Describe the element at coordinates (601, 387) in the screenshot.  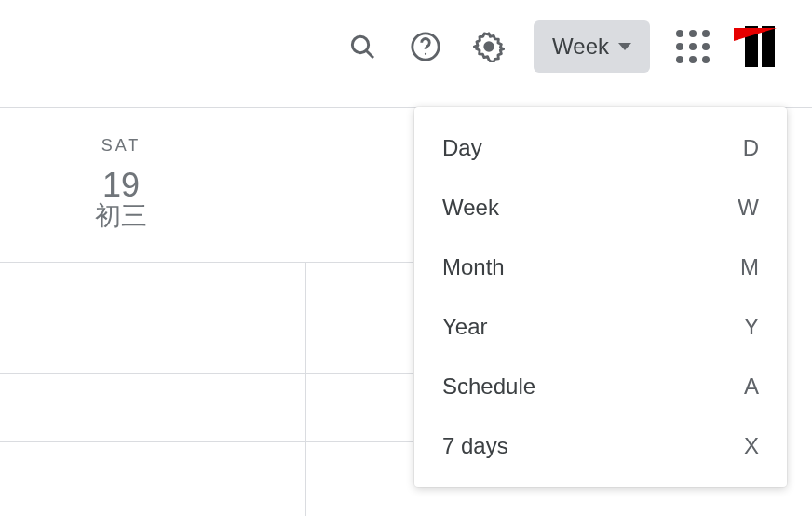
I see `dropdown-item-schedule: Schedule A` at that location.